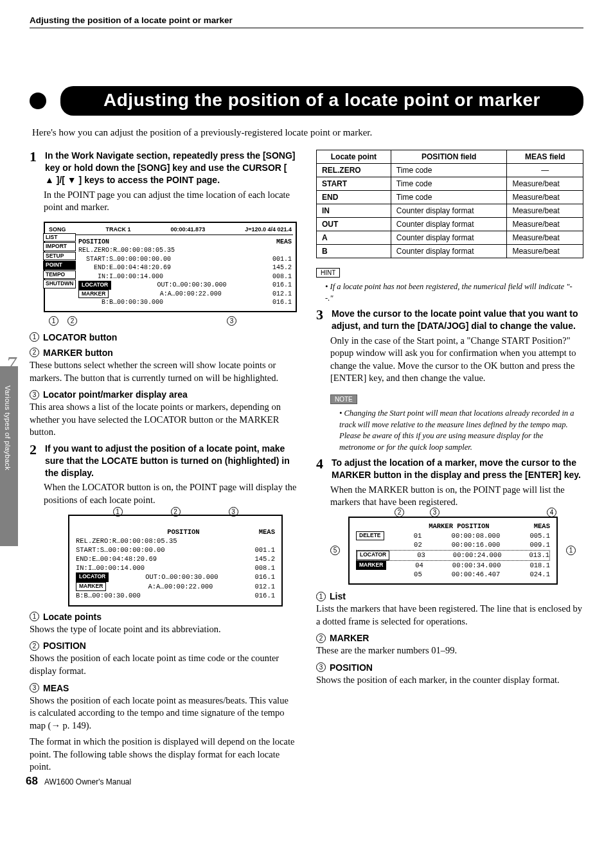  What do you see at coordinates (458, 469) in the screenshot?
I see `step-4-heading: To adjust the location of a marker, move…` at bounding box center [458, 469].